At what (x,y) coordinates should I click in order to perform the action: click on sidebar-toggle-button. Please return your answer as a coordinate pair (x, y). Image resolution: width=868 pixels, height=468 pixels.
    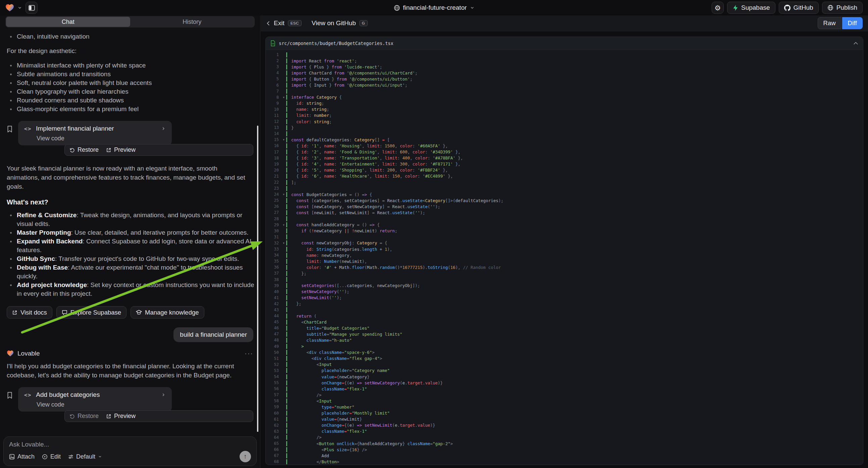
    Looking at the image, I should click on (32, 8).